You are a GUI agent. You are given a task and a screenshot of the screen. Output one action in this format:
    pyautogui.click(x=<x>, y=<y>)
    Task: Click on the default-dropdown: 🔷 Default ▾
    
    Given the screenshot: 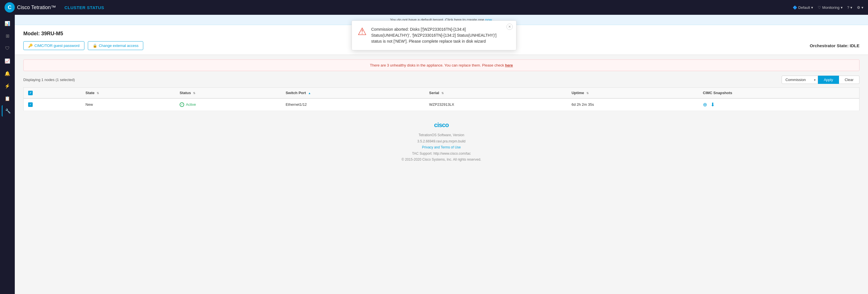 What is the action you would take?
    pyautogui.click(x=803, y=7)
    